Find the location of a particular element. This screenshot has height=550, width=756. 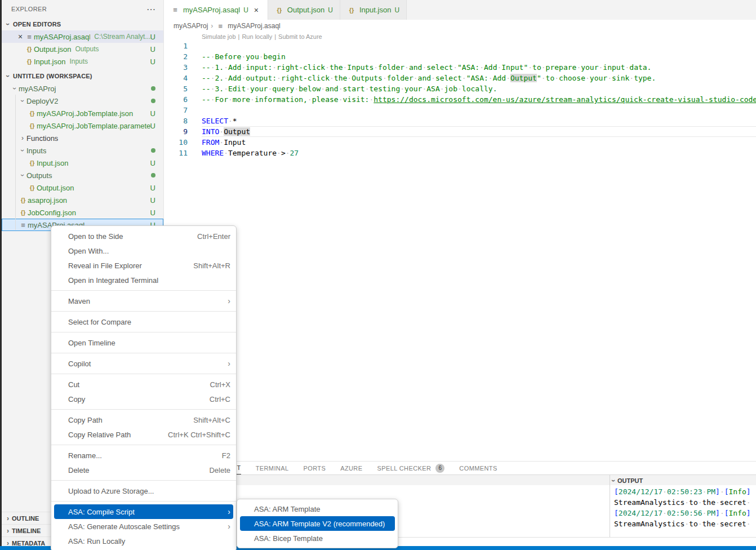

menu-item-copy-relative-path: Copy Relative PathCtrl+K Ctrl+Shift+C is located at coordinates (144, 434).